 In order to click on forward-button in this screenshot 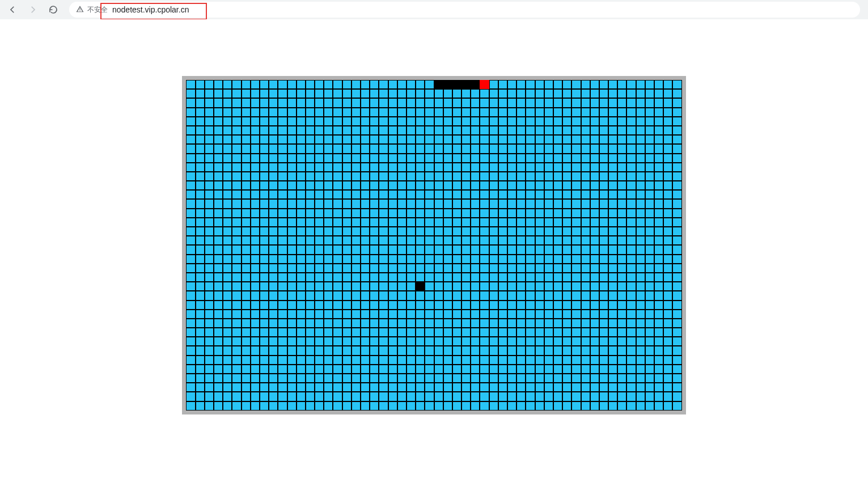, I will do `click(33, 10)`.